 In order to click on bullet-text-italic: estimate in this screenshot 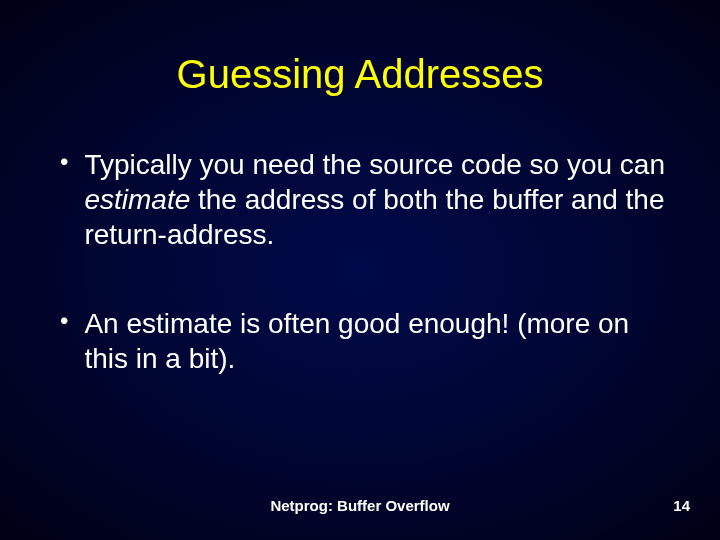, I will do `click(137, 200)`.